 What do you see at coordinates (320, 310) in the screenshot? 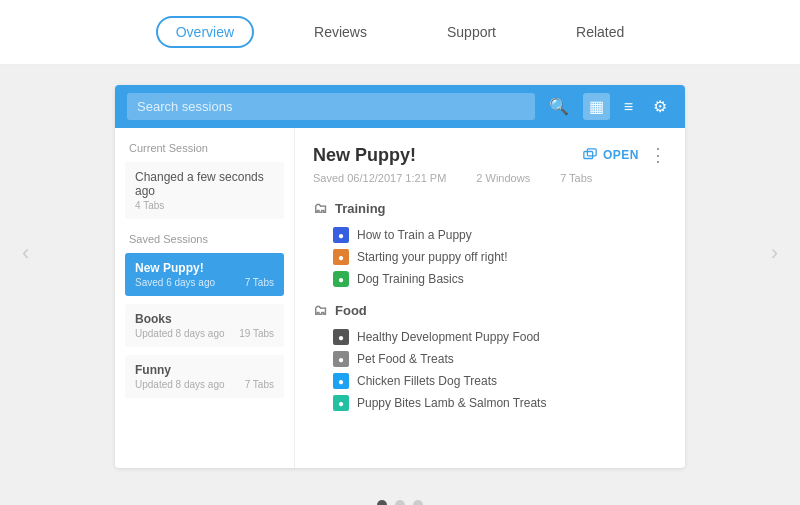
I see `folder-icon-food: 🗂` at bounding box center [320, 310].